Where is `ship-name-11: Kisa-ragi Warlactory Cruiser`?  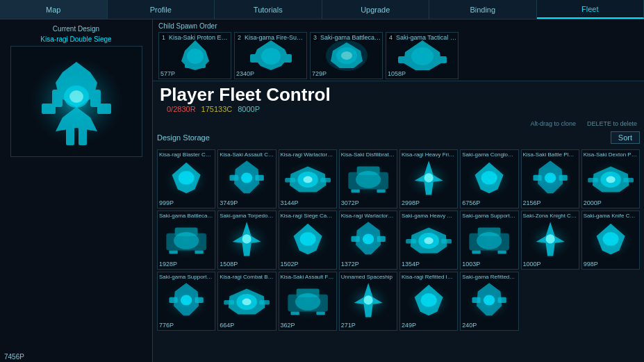
ship-name-11: Kisa-ragi Warlactory Cruiser is located at coordinates (368, 215).